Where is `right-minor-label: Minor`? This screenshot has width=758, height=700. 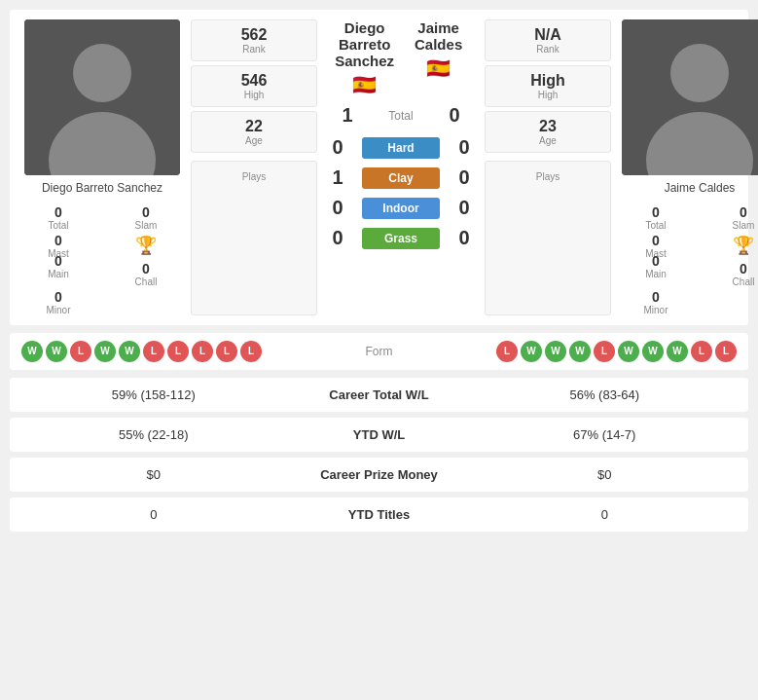 right-minor-label: Minor is located at coordinates (656, 310).